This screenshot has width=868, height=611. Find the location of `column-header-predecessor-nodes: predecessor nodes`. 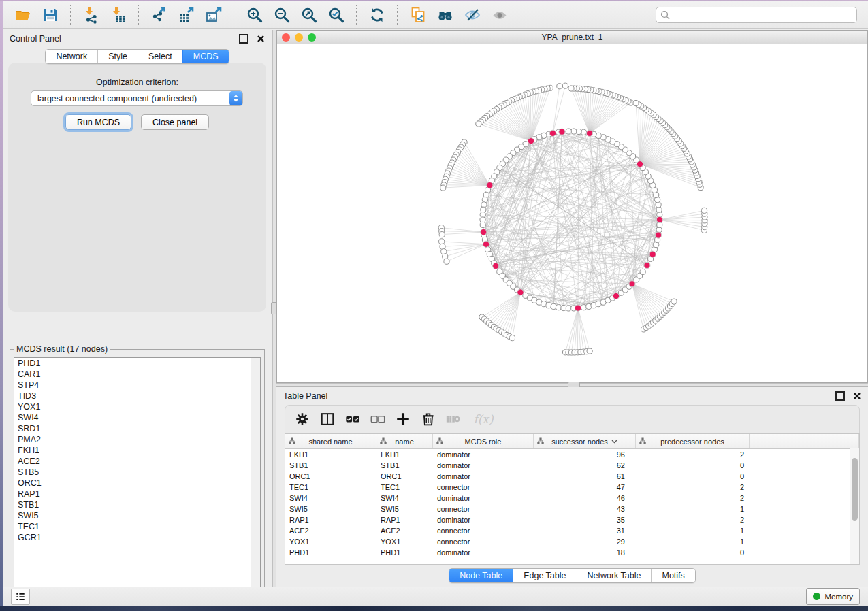

column-header-predecessor-nodes: predecessor nodes is located at coordinates (693, 441).